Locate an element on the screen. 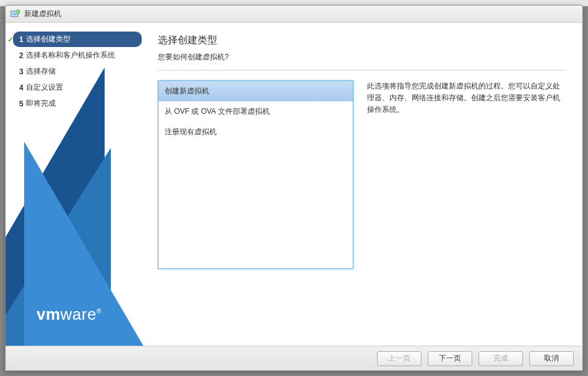  wizard-step-5: 5 即将完成 is located at coordinates (77, 104).